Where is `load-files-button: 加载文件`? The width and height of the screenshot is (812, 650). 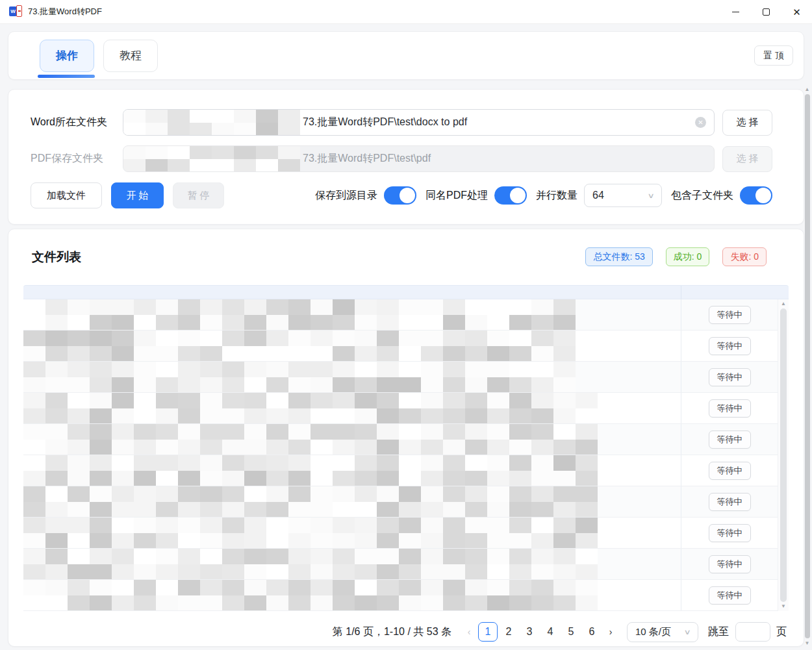
load-files-button: 加载文件 is located at coordinates (66, 195).